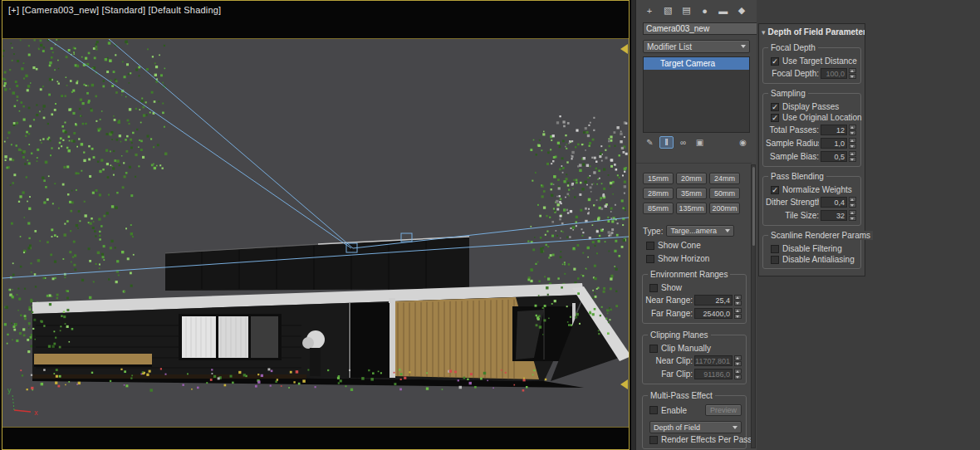 This screenshot has height=450, width=980. What do you see at coordinates (812, 32) in the screenshot?
I see `dof-panel-titlebar: ▾ Depth of Field Parameters` at bounding box center [812, 32].